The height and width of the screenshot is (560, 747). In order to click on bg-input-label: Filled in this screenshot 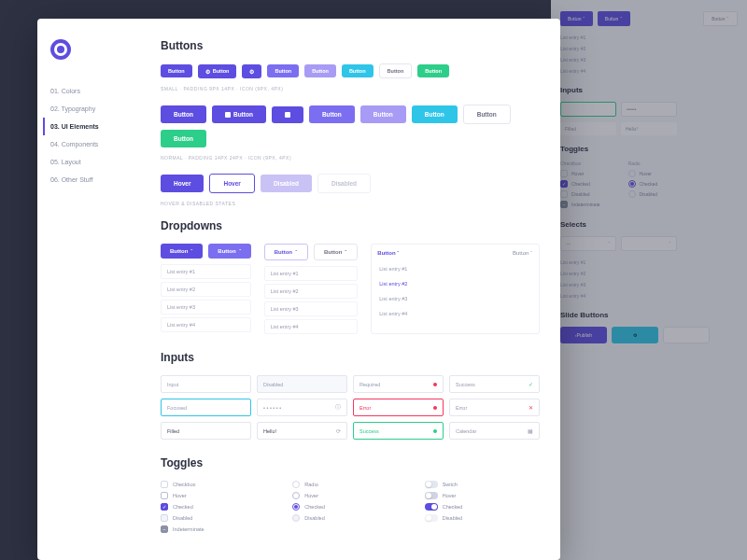, I will do `click(588, 129)`.